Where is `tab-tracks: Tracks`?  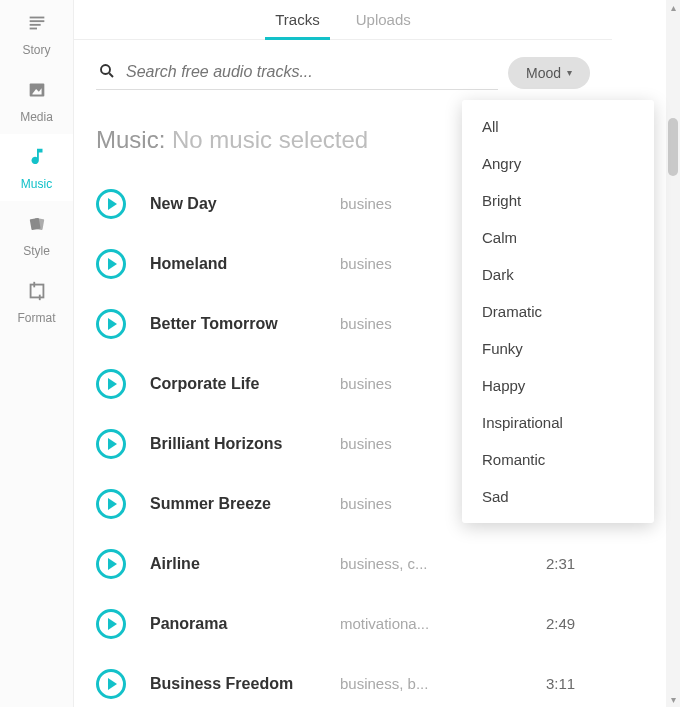
tab-tracks: Tracks is located at coordinates (297, 20).